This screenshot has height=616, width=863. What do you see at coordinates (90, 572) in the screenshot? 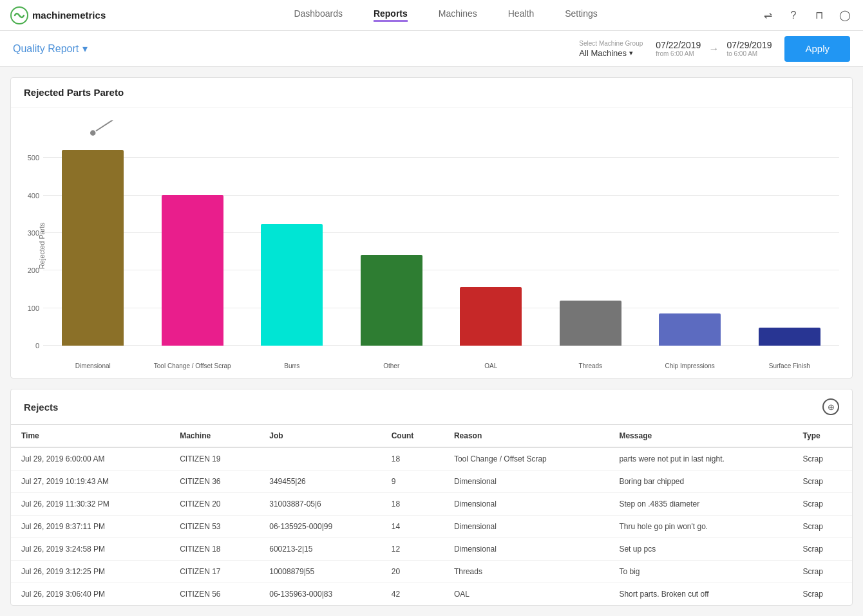
I see `table-cell: Jul 26, 2019 3:12:25 PM` at bounding box center [90, 572].